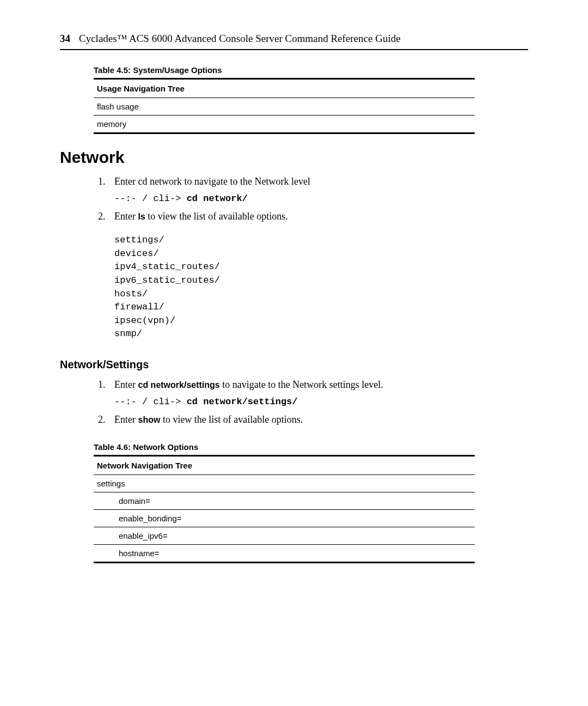 The image size is (588, 706). Describe the element at coordinates (311, 70) in the screenshot. I see `table-45-caption: Table 4.5: System/Usage Options` at that location.